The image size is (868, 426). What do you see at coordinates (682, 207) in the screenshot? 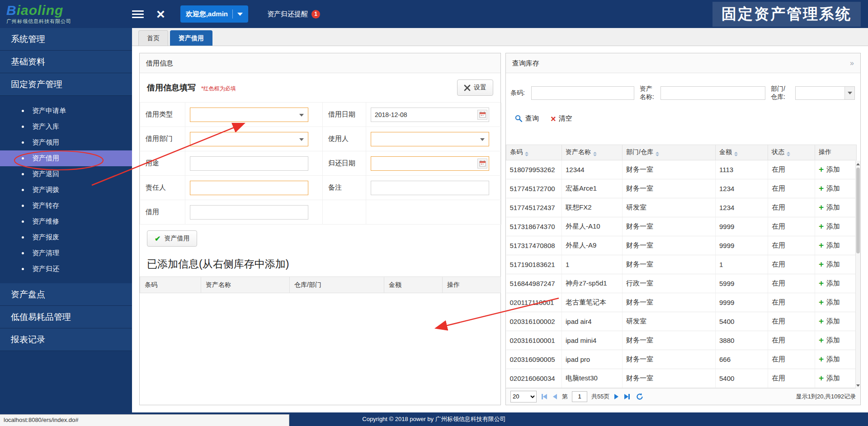
I see `inventory-row: 517745172437联想FX2研发室1234在用+添加` at bounding box center [682, 207].